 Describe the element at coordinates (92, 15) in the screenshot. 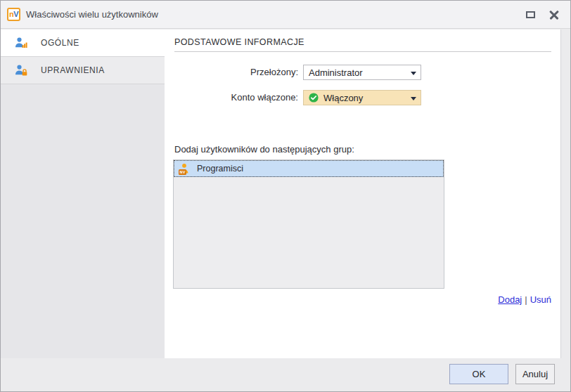

I see `window-title: Właściwości wielu użytkowników` at that location.